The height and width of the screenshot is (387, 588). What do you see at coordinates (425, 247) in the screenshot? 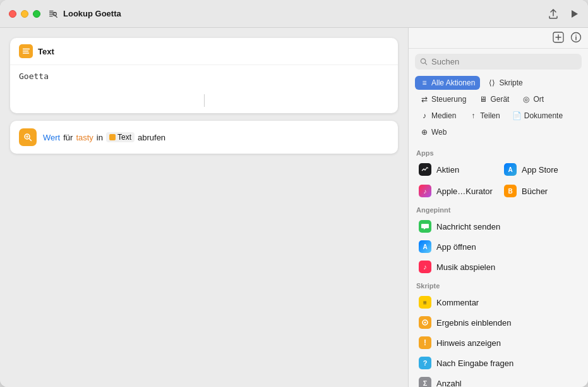
I see `appopen-icon: A` at bounding box center [425, 247].